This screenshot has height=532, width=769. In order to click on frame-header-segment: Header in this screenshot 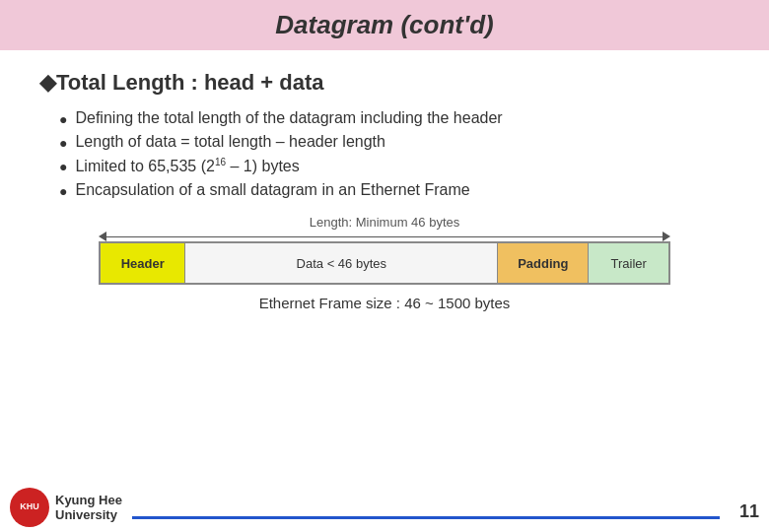, I will do `click(143, 263)`.